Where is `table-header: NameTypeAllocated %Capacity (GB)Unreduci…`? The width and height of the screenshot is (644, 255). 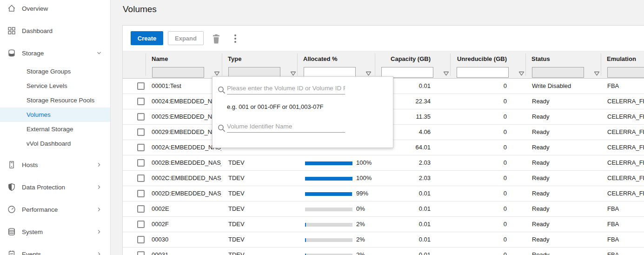 table-header: NameTypeAllocated %Capacity (GB)Unreduci… is located at coordinates (383, 65).